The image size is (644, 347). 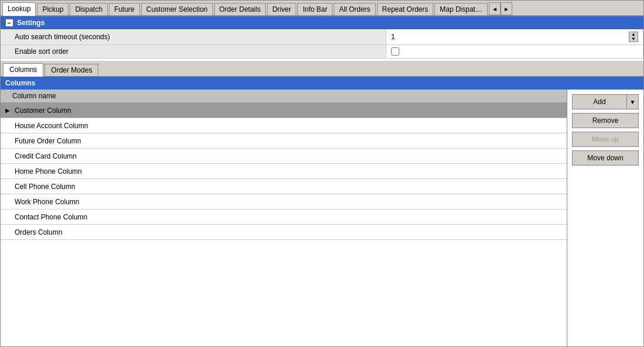 What do you see at coordinates (9, 110) in the screenshot?
I see `row-arrow-icon: ▶` at bounding box center [9, 110].